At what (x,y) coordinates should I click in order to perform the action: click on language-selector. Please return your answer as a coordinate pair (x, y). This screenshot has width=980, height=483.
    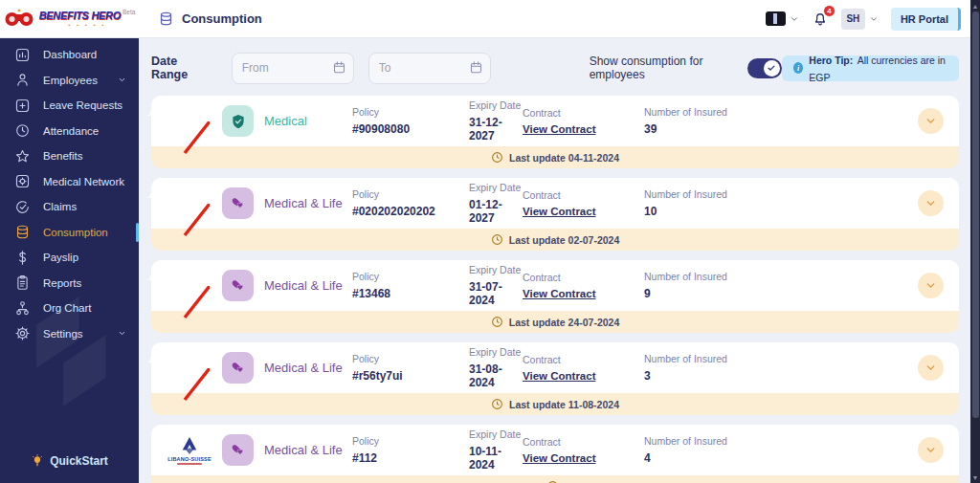
    Looking at the image, I should click on (783, 19).